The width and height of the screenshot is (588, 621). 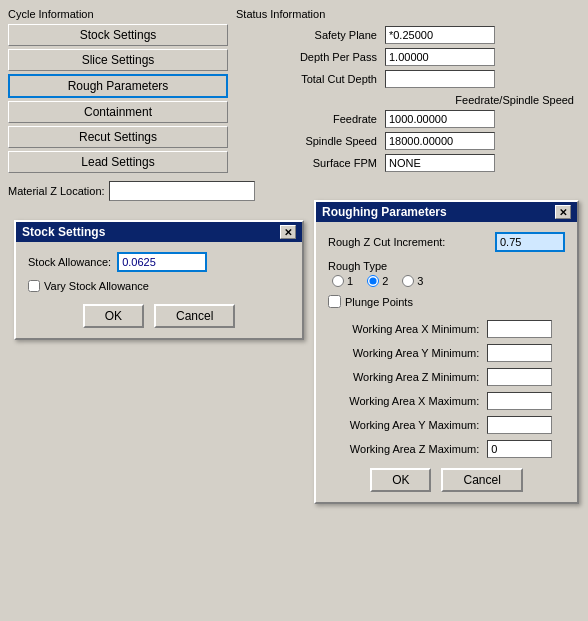 What do you see at coordinates (384, 212) in the screenshot?
I see `roughing-dialog-title: Roughing Parameters` at bounding box center [384, 212].